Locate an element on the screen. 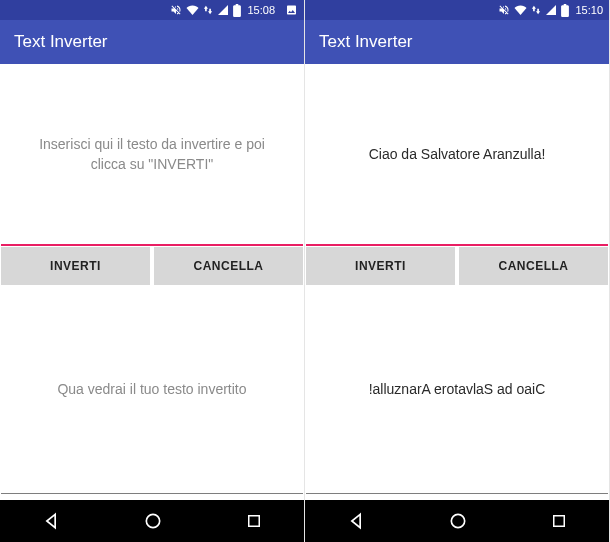  status-bar: 15:08 is located at coordinates (152, 10).